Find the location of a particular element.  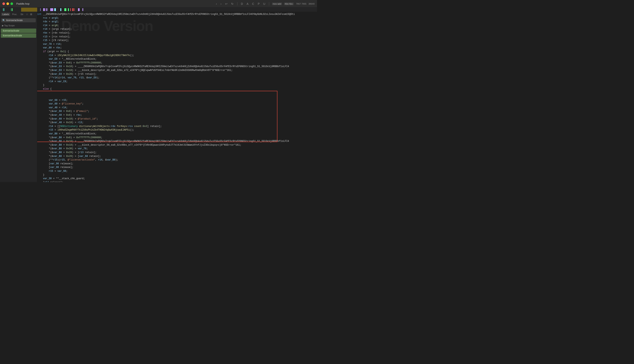

tab-labels: Labels is located at coordinates (6, 14).